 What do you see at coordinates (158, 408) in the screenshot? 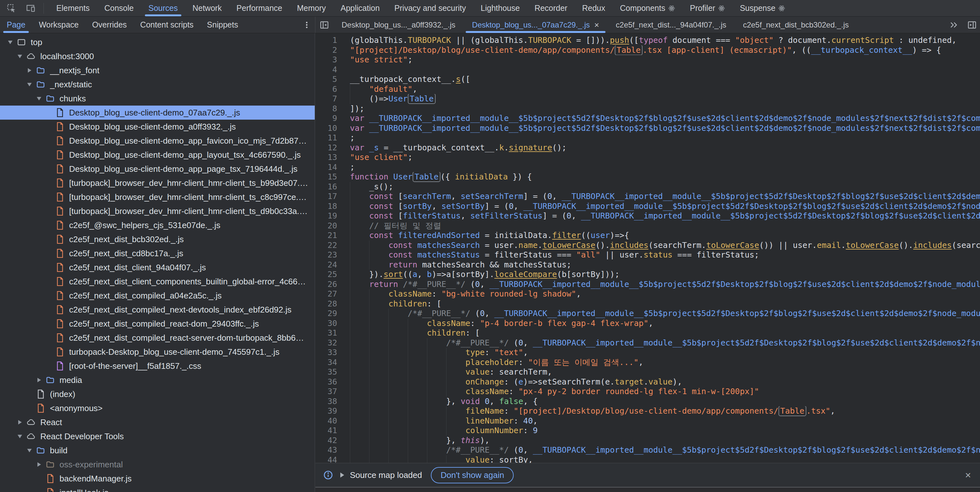
I see `tree-row-anonymous: <anonymous>` at bounding box center [158, 408].